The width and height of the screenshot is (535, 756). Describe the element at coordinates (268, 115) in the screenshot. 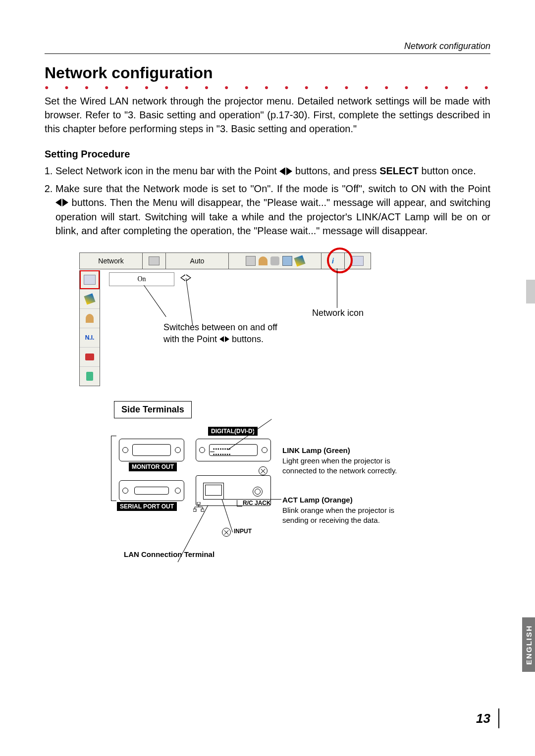

I see `intro-paragraph: Set the Wired LAN network through the pr…` at that location.